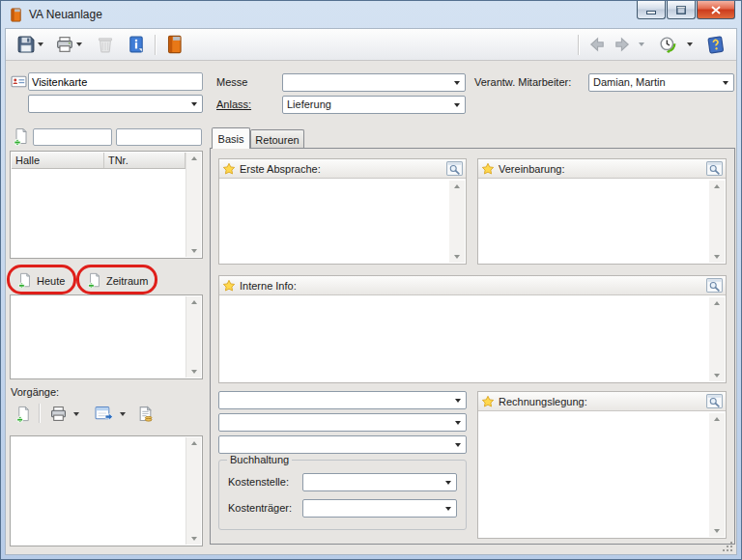 This screenshot has width=742, height=560. I want to click on close-button, so click(716, 10).